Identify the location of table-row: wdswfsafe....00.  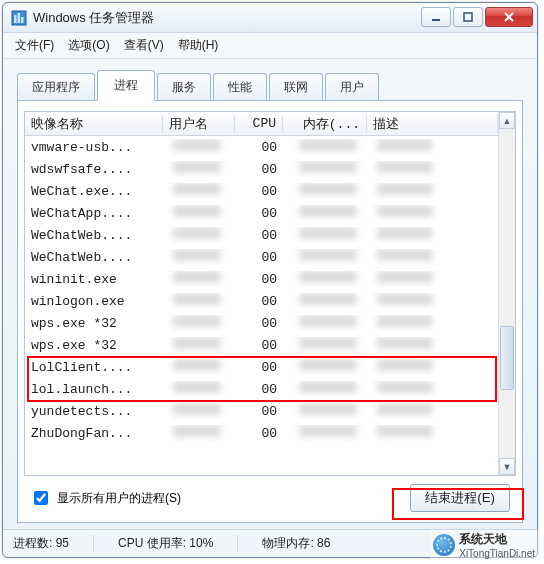
(262, 169).